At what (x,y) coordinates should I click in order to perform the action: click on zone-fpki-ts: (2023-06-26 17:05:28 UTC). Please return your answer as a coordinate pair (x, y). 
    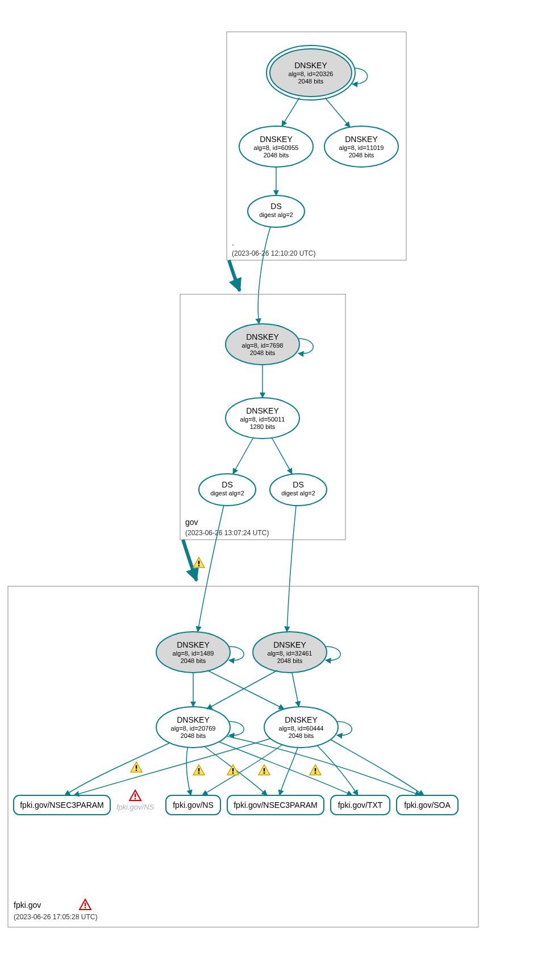
    Looking at the image, I should click on (56, 917).